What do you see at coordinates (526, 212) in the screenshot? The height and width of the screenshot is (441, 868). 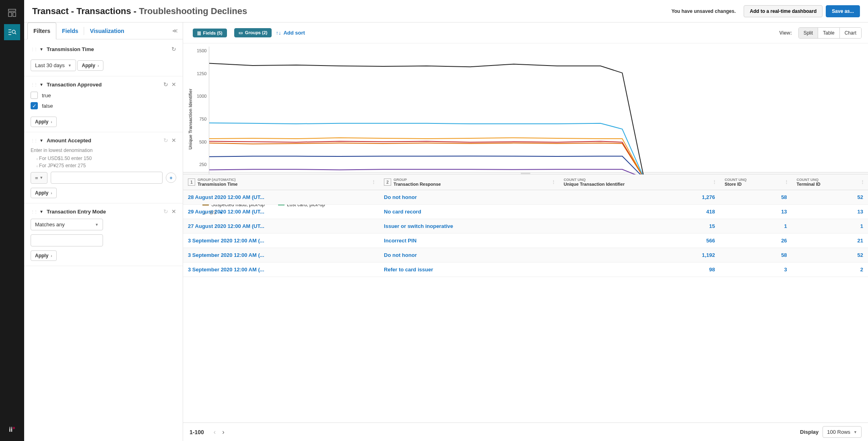 I see `table-row: 29 August 2020 12:00 AM (UT...No card re…` at bounding box center [526, 212].